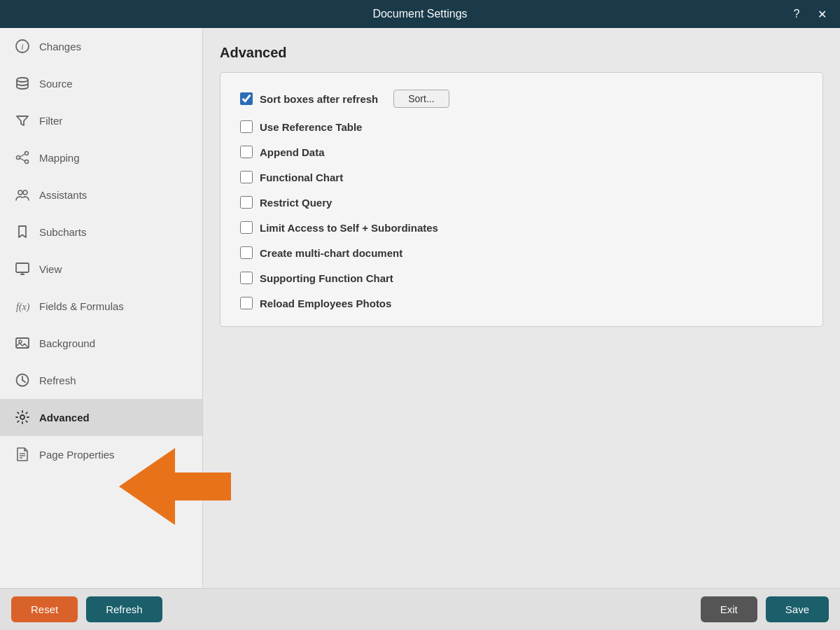  I want to click on svg-text: i, so click(22, 47).